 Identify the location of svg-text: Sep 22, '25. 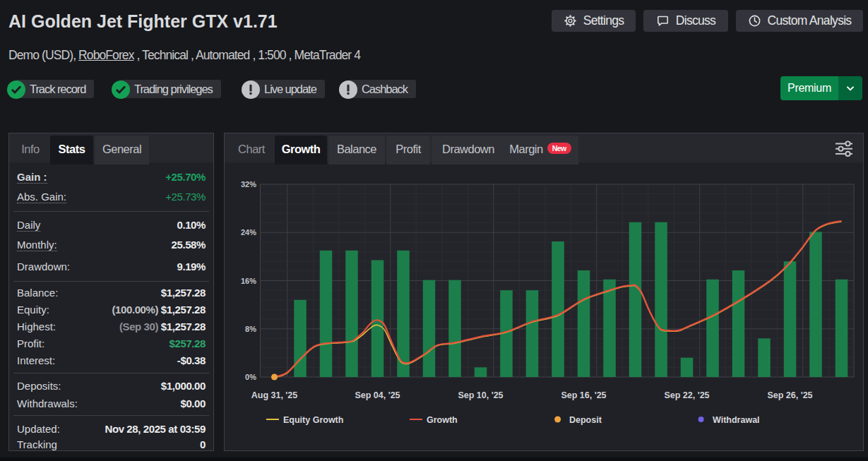
(686, 395).